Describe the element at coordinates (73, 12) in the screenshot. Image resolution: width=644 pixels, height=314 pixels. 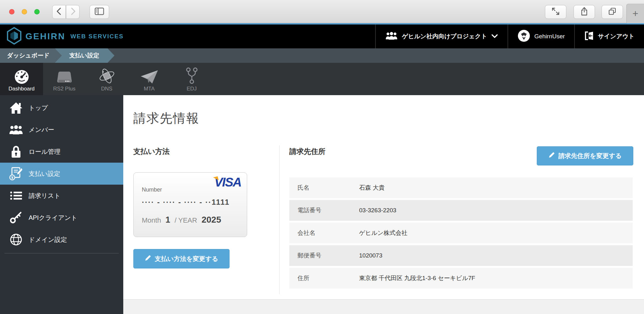
I see `browser-forward-button` at that location.